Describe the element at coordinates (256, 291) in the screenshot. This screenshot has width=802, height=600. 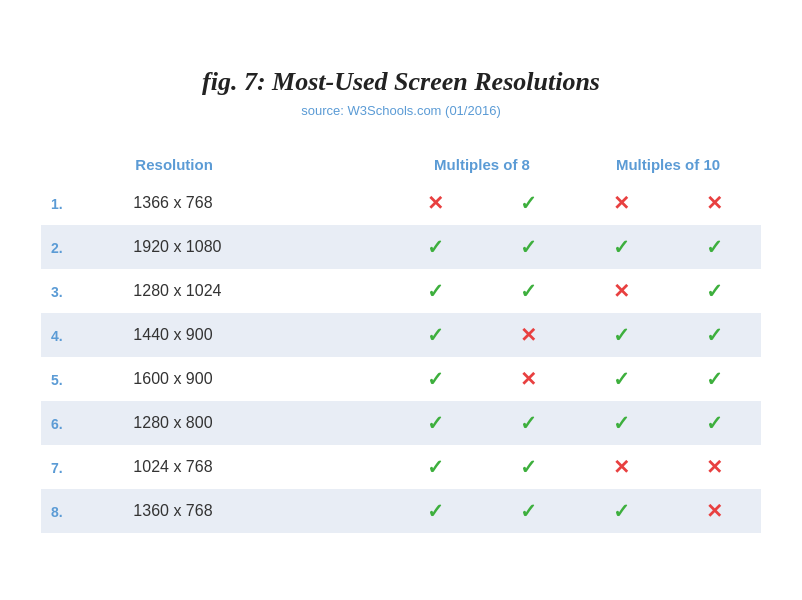
I see `resolution-cell: 1280 x 1024` at that location.